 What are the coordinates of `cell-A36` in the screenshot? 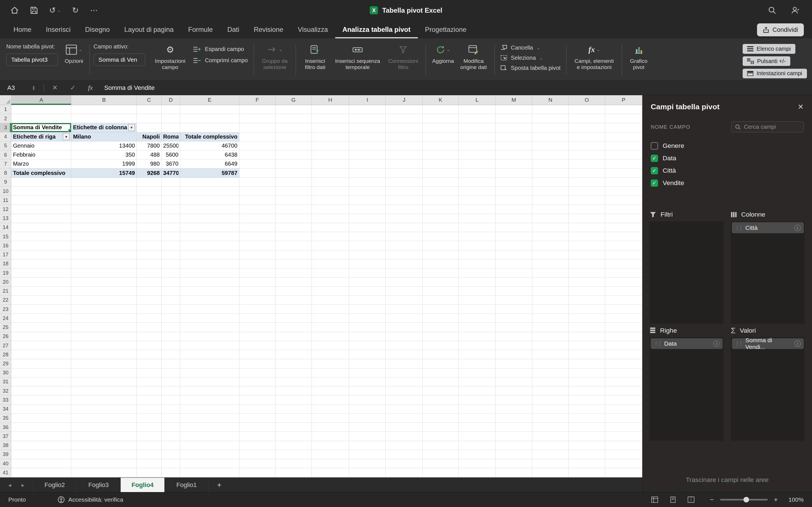 It's located at (42, 427).